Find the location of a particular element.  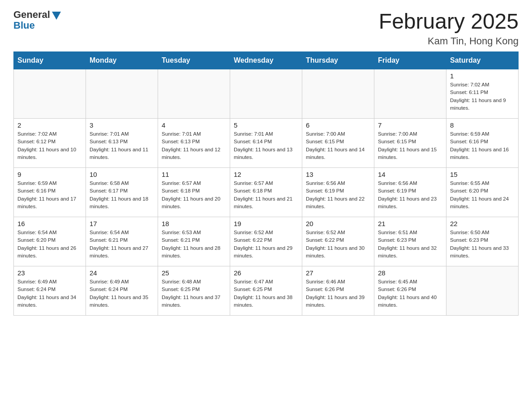

weekday-header-row: SundayMondayTuesdayWednesdayThursdayFrid… is located at coordinates (266, 61).